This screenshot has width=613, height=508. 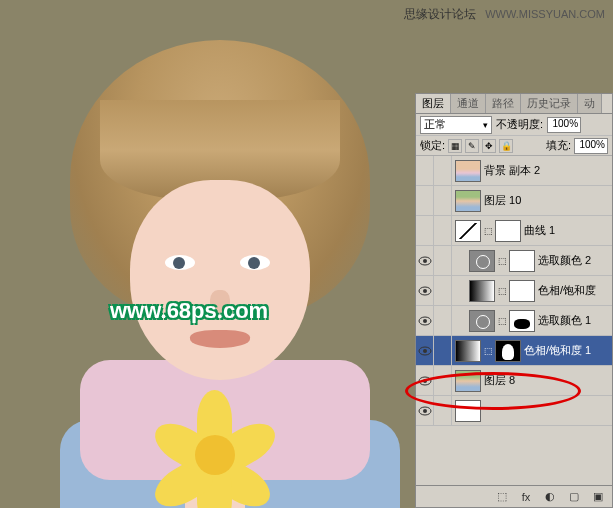 What do you see at coordinates (502, 497) in the screenshot?
I see `link-layers-icon: ⬚` at bounding box center [502, 497].